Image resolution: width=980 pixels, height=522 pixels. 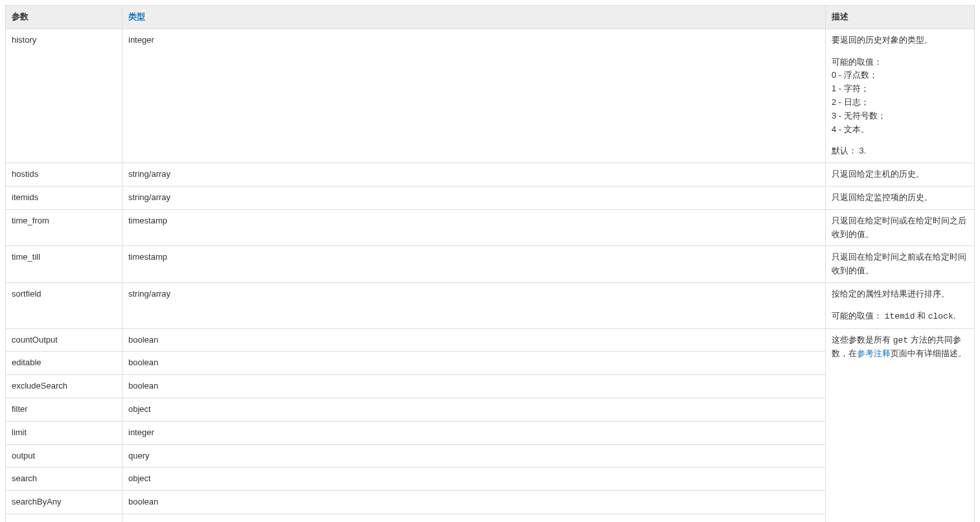 What do you see at coordinates (900, 152) in the screenshot?
I see `desc-text: 默认： 3.` at bounding box center [900, 152].